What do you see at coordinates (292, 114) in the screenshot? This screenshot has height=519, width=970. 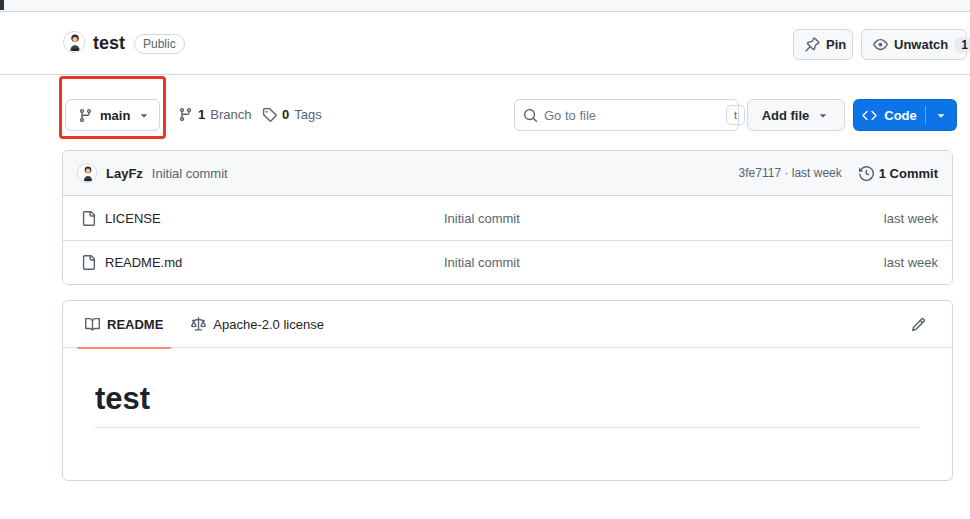 I see `tags-link: 0 Tags` at bounding box center [292, 114].